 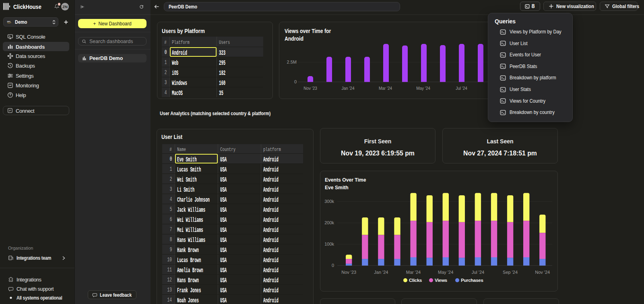 I want to click on svg-text: Clicks, so click(x=415, y=280).